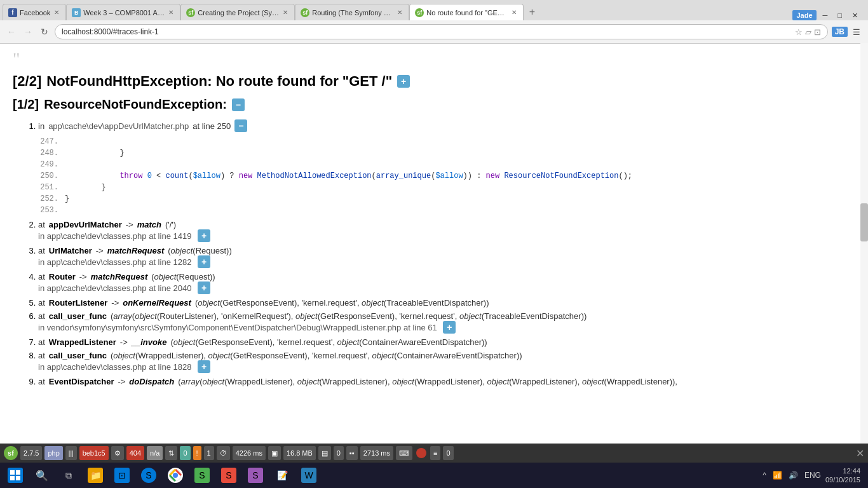 The image size is (868, 488). What do you see at coordinates (447, 381) in the screenshot?
I see `trace-item-9-header: at EventDispatcher ->doDispatch (array(o…` at bounding box center [447, 381].